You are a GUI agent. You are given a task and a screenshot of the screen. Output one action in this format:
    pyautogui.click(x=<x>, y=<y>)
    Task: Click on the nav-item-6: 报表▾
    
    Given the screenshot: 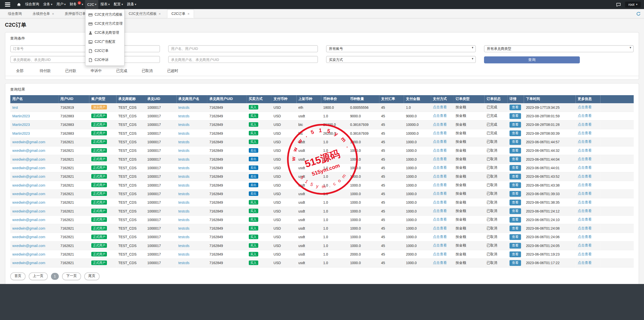 What is the action you would take?
    pyautogui.click(x=105, y=5)
    